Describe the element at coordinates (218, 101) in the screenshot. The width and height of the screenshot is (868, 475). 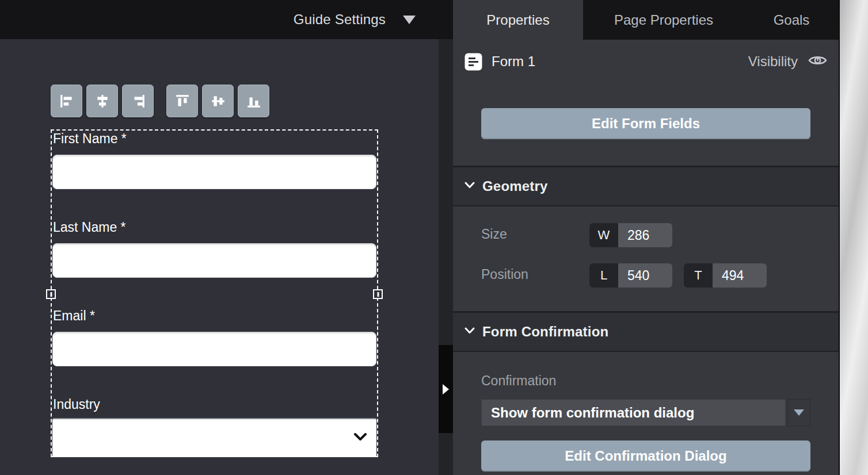
I see `vertical-align-group` at that location.